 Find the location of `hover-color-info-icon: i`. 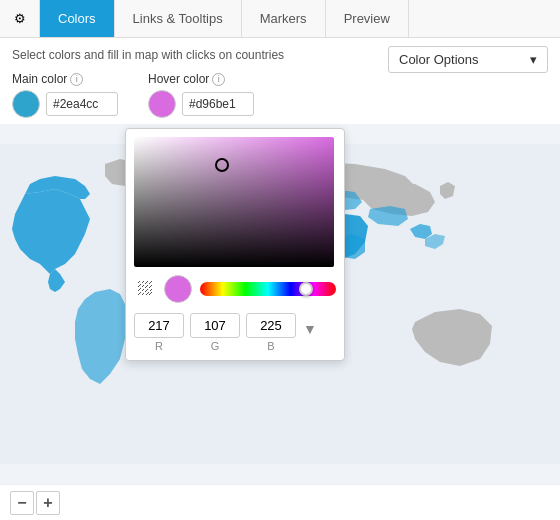

hover-color-info-icon: i is located at coordinates (218, 80).